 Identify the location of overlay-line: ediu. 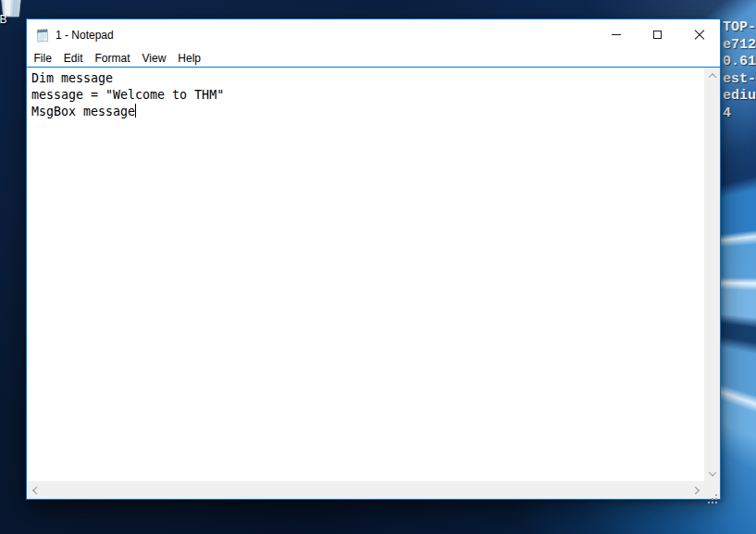
(739, 96).